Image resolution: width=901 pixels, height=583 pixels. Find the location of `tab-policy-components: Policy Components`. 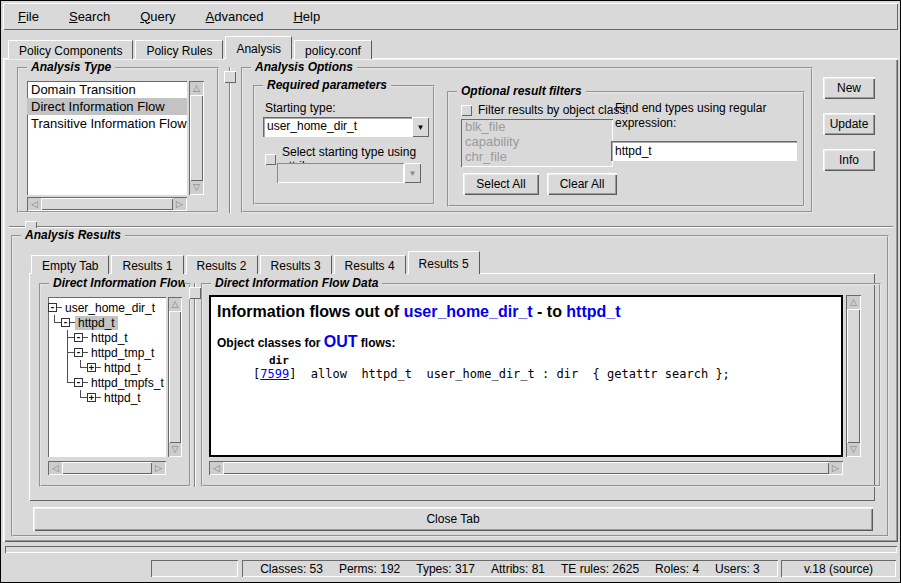

tab-policy-components: Policy Components is located at coordinates (70, 50).